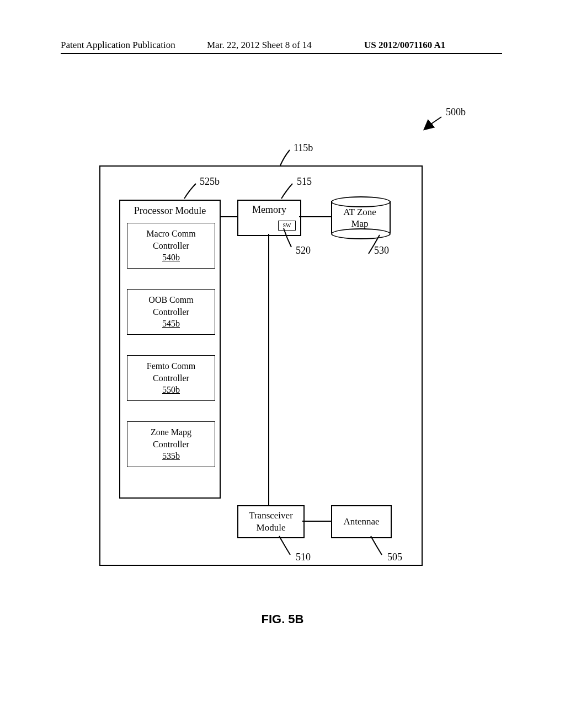 Image resolution: width=565 pixels, height=728 pixels. What do you see at coordinates (303, 148) in the screenshot?
I see `ref-main: 115b` at bounding box center [303, 148].